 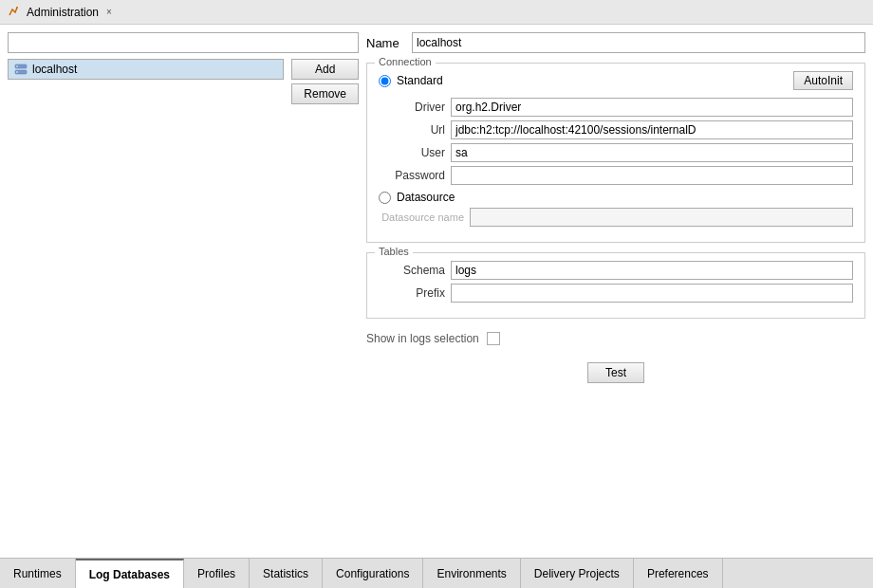 What do you see at coordinates (183, 43) in the screenshot?
I see `search-input` at bounding box center [183, 43].